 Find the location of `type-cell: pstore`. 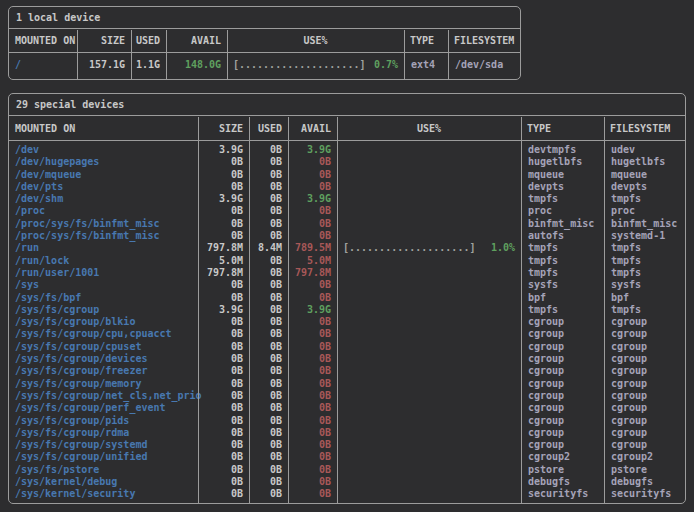

type-cell: pstore is located at coordinates (562, 470).